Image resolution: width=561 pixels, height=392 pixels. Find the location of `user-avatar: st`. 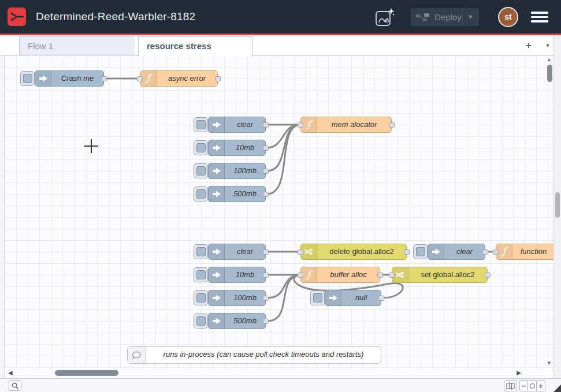

user-avatar: st is located at coordinates (508, 17).